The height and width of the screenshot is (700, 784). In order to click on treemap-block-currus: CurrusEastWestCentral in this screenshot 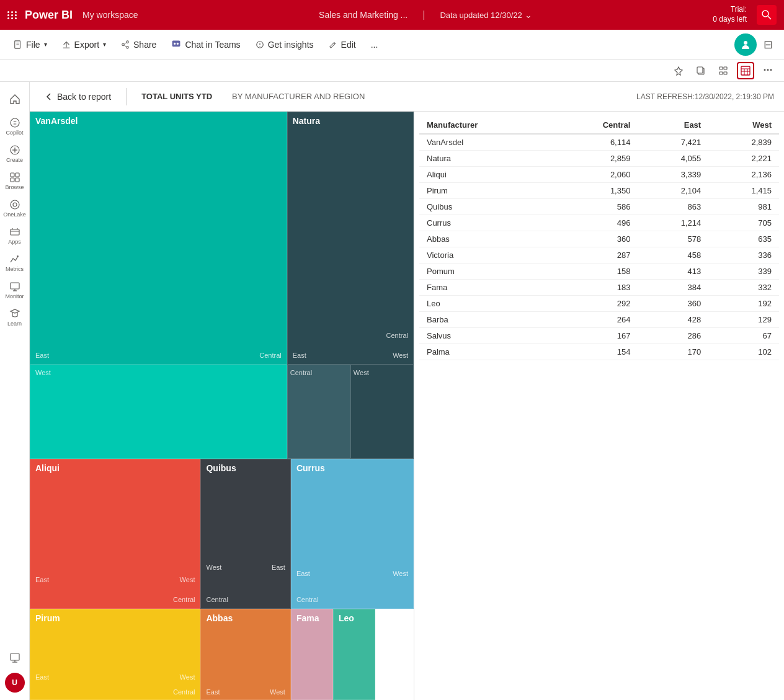, I will do `click(352, 534)`.